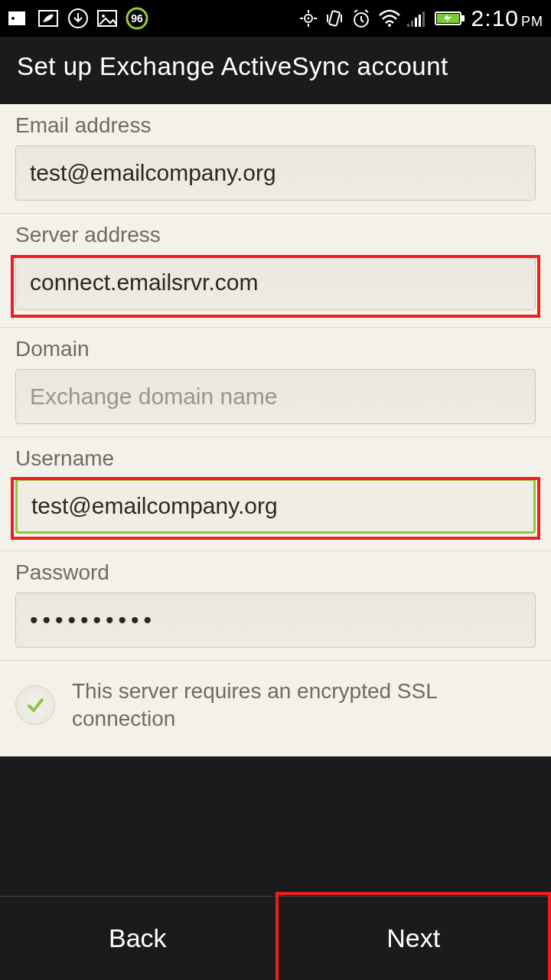 This screenshot has width=551, height=980. Describe the element at coordinates (276, 235) in the screenshot. I see `server-label: Server address` at that location.